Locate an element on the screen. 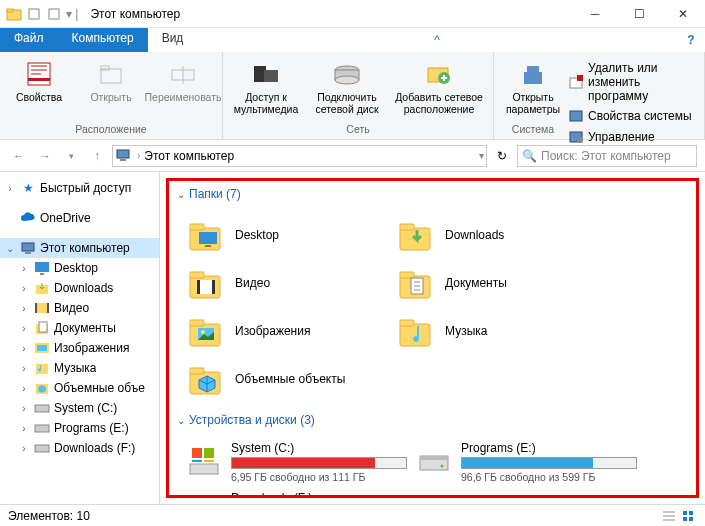 This screenshot has height=526, width=705. nav-up-button: ↑ is located at coordinates (97, 156).